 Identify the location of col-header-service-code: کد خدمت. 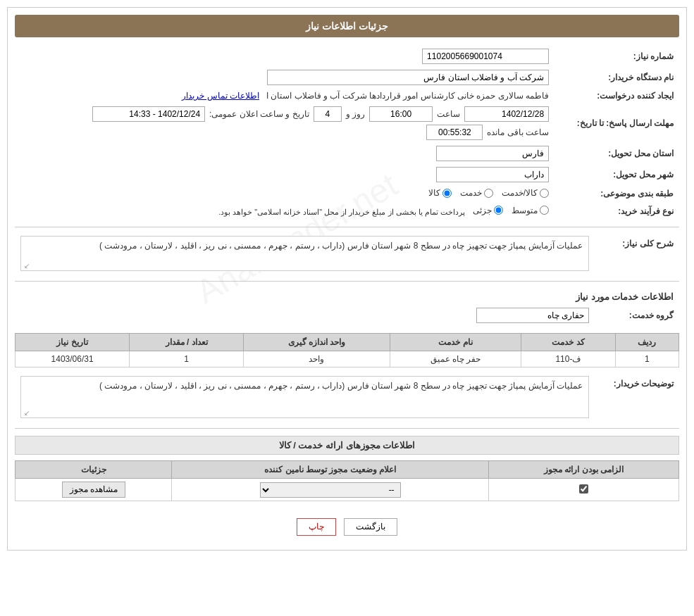
(568, 342).